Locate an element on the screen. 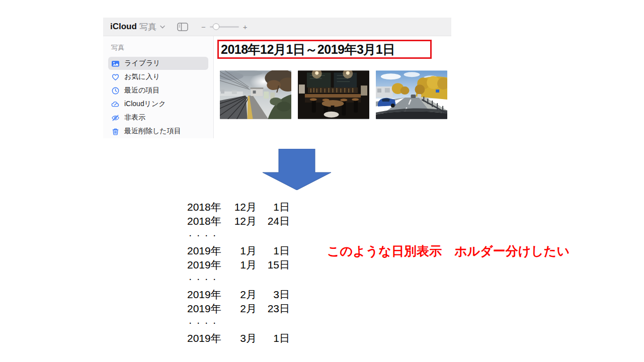 This screenshot has height=362, width=644. zoom-slider-track is located at coordinates (224, 27).